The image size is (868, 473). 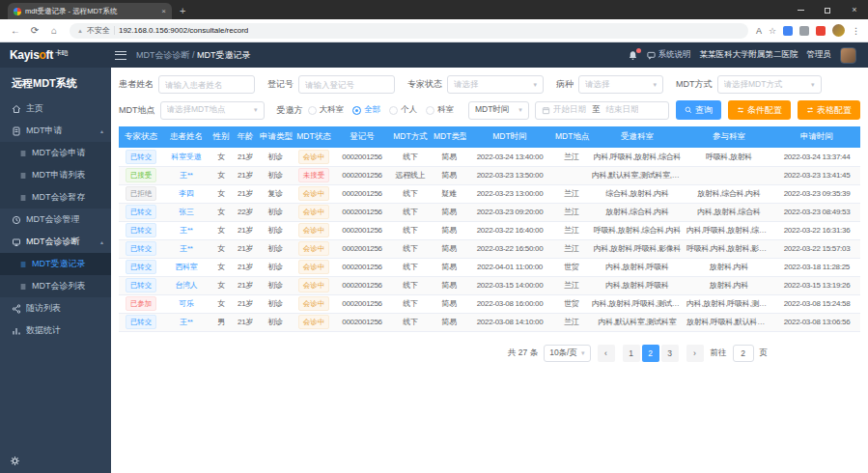 I want to click on home-icon: ⌂, so click(x=54, y=31).